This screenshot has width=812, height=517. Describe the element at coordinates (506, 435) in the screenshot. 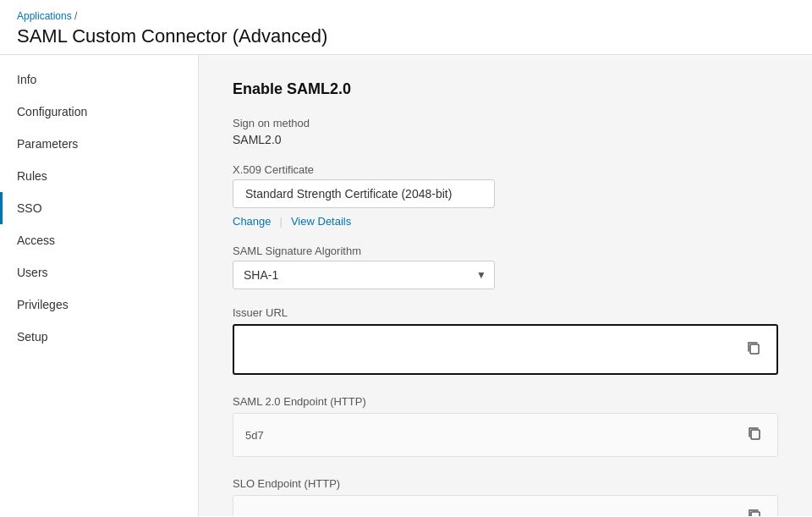

I see `saml-endpoint-field: 5d7` at that location.